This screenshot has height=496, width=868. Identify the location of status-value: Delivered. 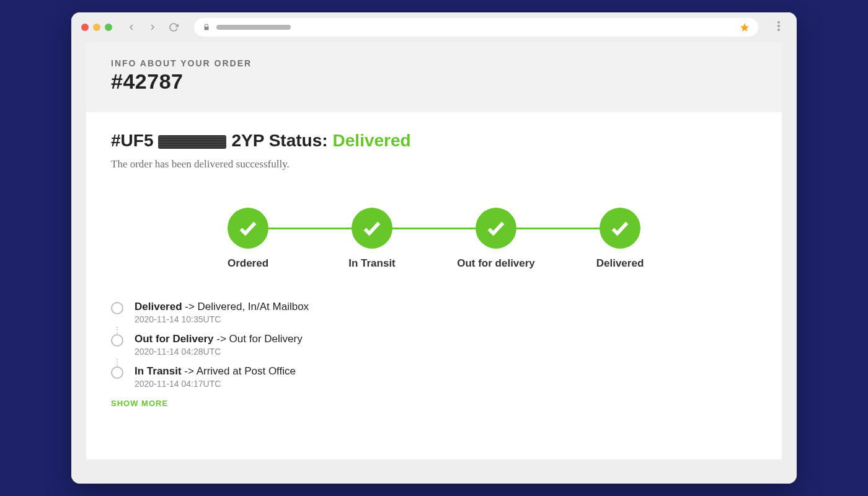
(372, 141).